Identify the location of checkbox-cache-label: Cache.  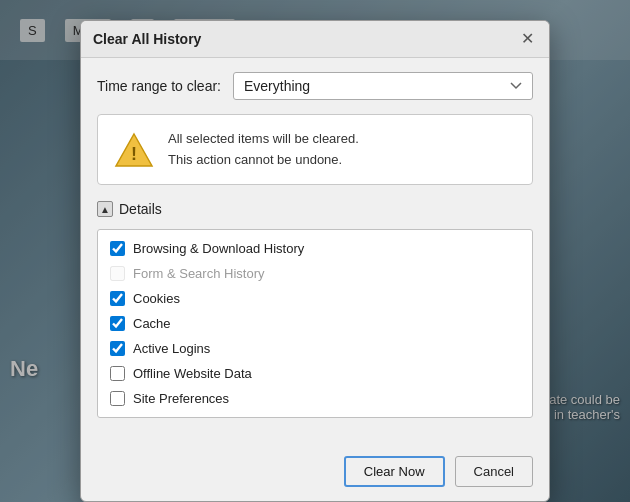
(152, 324).